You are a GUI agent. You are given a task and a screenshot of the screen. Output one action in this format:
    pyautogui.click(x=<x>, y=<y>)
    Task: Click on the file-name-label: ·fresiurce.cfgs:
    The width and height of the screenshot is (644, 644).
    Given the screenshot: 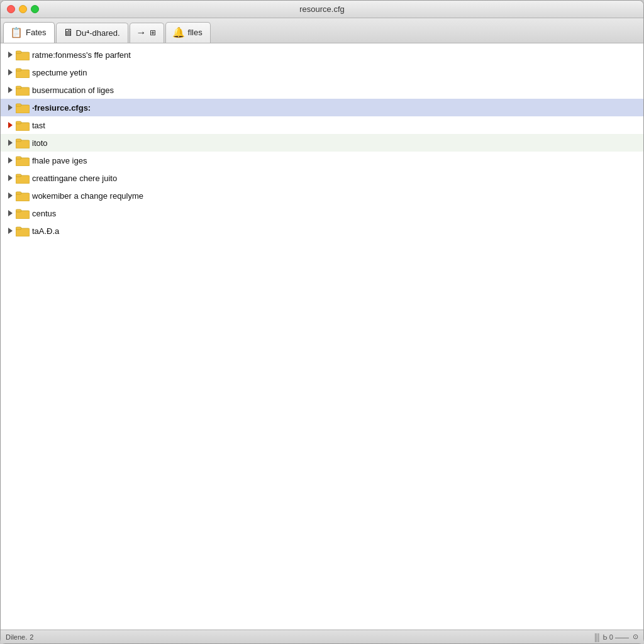 What is the action you would take?
    pyautogui.click(x=62, y=108)
    